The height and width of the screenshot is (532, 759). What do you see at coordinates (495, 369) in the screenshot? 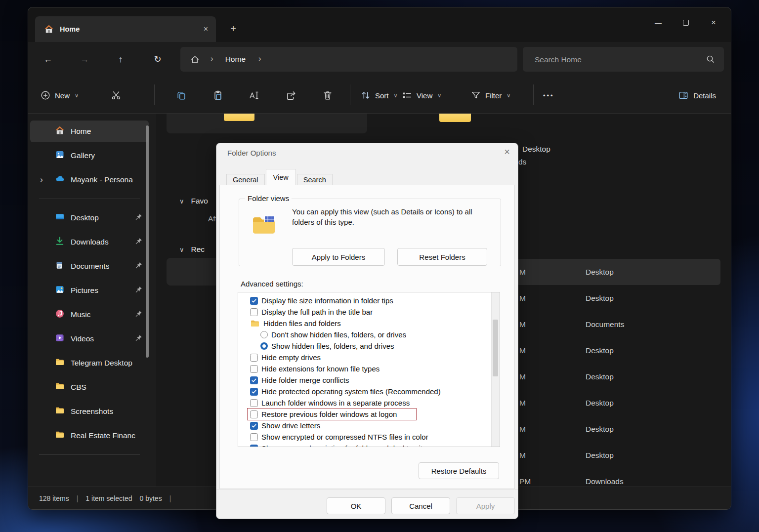
I see `list-scrollbar` at bounding box center [495, 369].